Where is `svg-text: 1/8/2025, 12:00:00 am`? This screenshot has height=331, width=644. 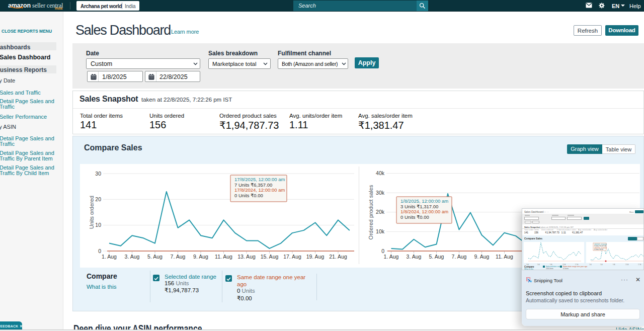 svg-text: 1/8/2025, 12:00:00 am is located at coordinates (425, 201).